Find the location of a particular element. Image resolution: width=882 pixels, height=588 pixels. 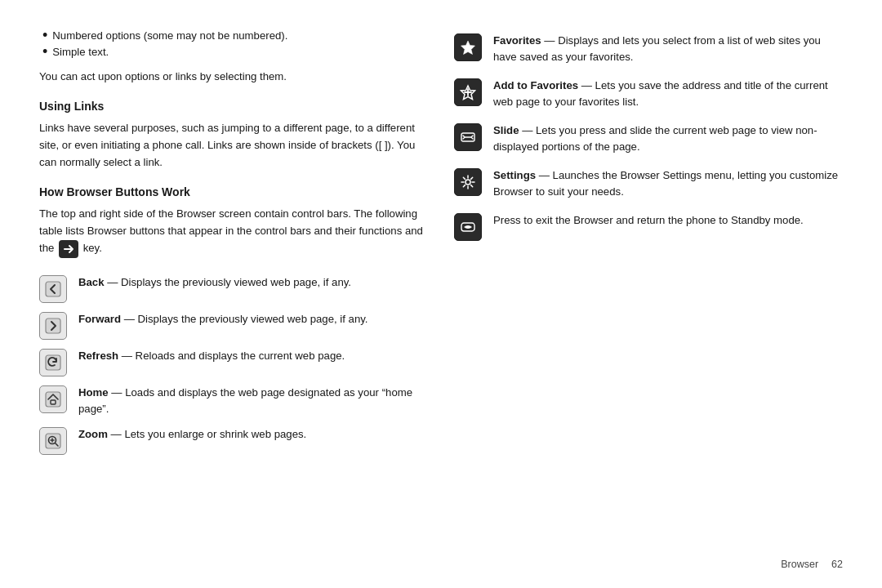

home-desc: Home — Loads and displays the web page d… is located at coordinates (253, 402).